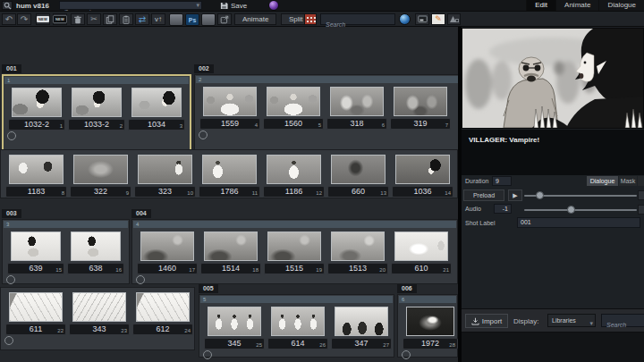 The image size is (644, 362). What do you see at coordinates (43, 20) in the screenshot?
I see `new-panel-button: NEW` at bounding box center [43, 20].